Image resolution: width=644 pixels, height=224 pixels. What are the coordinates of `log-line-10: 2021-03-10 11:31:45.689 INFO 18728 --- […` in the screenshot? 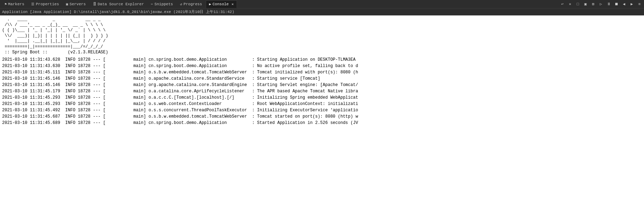 It's located at (322, 123).